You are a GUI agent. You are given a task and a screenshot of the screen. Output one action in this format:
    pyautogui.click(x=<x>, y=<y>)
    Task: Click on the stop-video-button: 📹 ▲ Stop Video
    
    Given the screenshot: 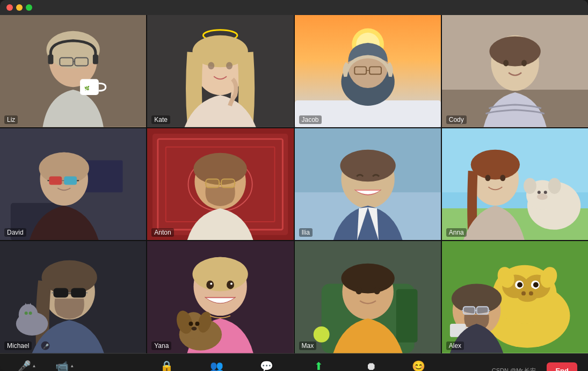 What is the action you would take?
    pyautogui.click(x=65, y=364)
    